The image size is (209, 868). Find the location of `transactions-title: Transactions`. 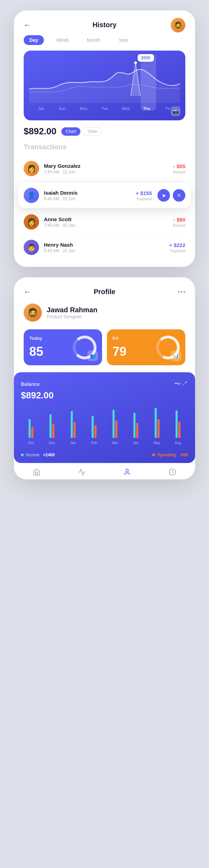

transactions-title: Transactions is located at coordinates (104, 147).